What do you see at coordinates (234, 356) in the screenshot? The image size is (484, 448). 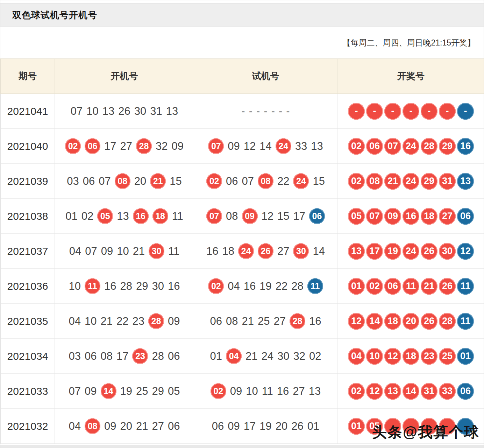 I see `red-ball: 04` at bounding box center [234, 356].